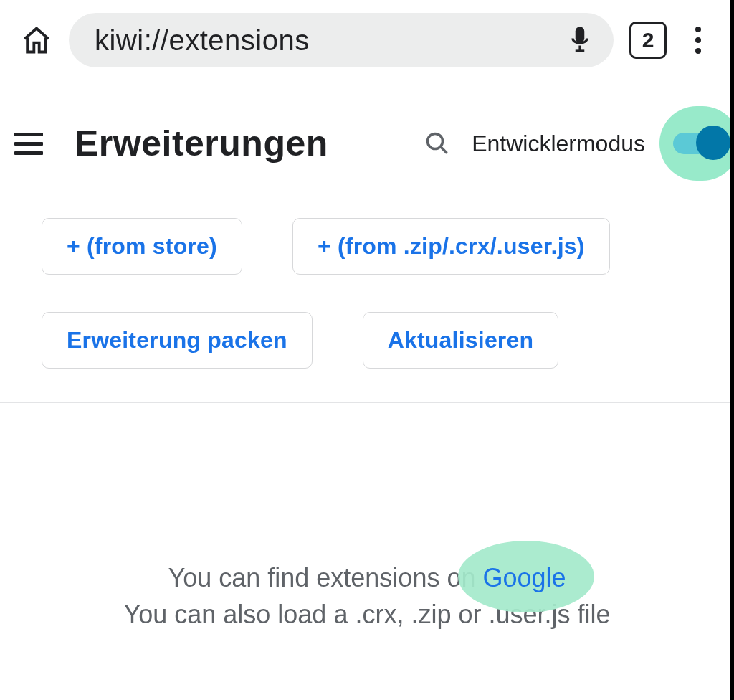 This screenshot has height=700, width=734. Describe the element at coordinates (524, 578) in the screenshot. I see `google-link: Google` at that location.